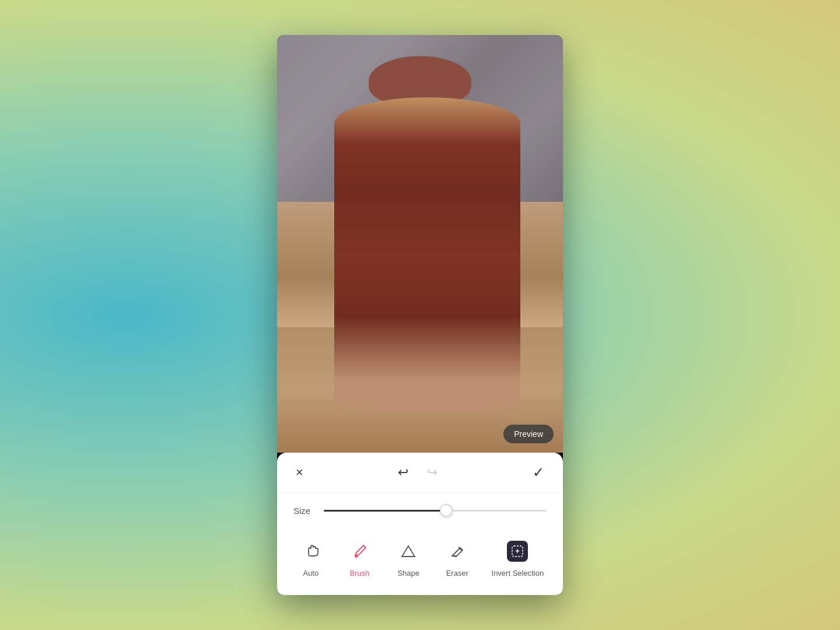 Image resolution: width=840 pixels, height=630 pixels. Describe the element at coordinates (528, 434) in the screenshot. I see `preview-button: Preview` at that location.